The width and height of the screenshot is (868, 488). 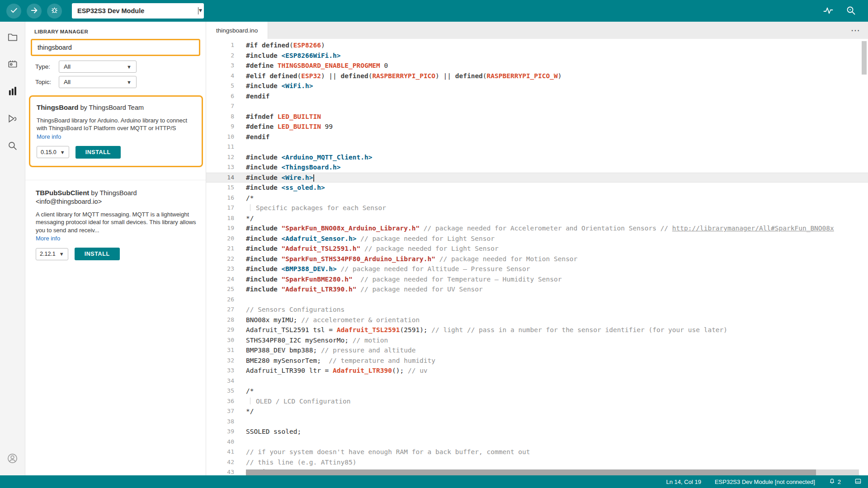 I want to click on cursor-position: Ln 14, Col 19, so click(x=684, y=482).